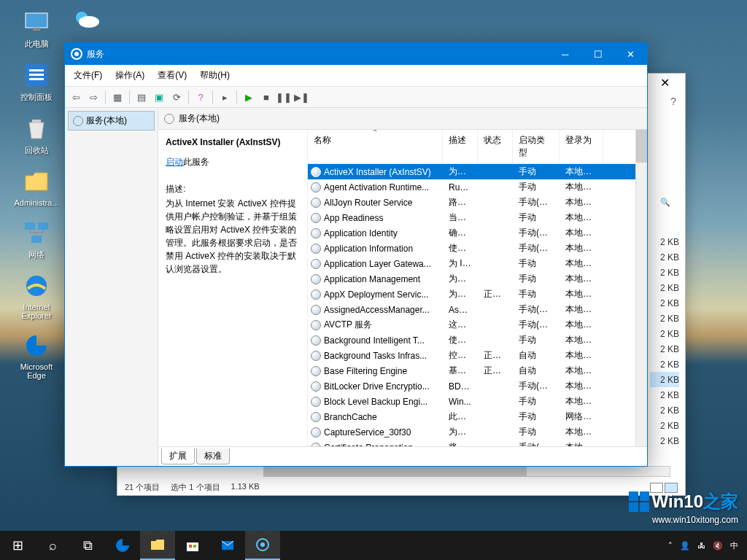 The width and height of the screenshot is (747, 560). Describe the element at coordinates (111, 121) in the screenshot. I see `tree-root-item: 服务(本地)` at that location.